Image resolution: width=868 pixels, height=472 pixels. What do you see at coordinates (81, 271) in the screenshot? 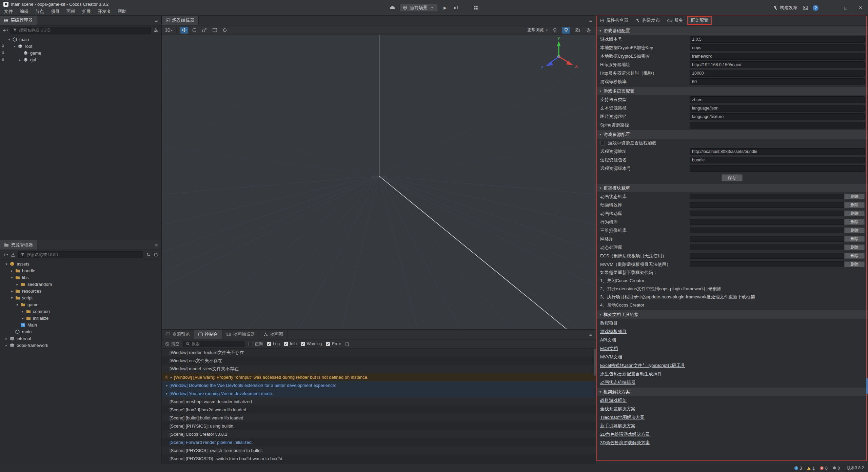
I see `asset-folder-bundle: bundle` at bounding box center [81, 271].